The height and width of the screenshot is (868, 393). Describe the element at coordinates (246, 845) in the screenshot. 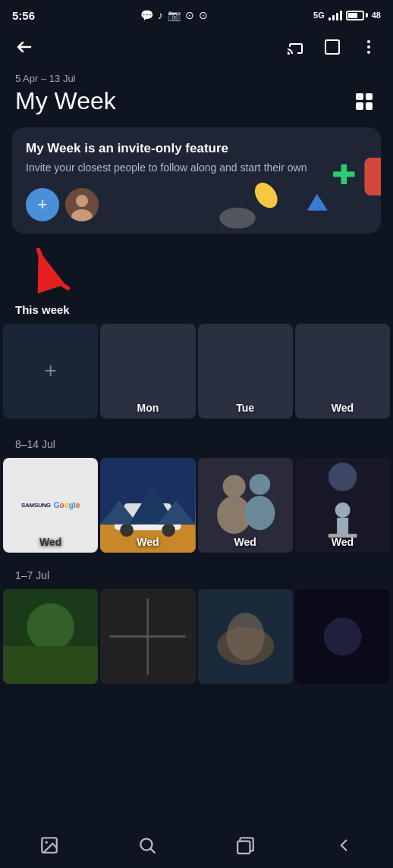

I see `albums-nav-icon` at that location.